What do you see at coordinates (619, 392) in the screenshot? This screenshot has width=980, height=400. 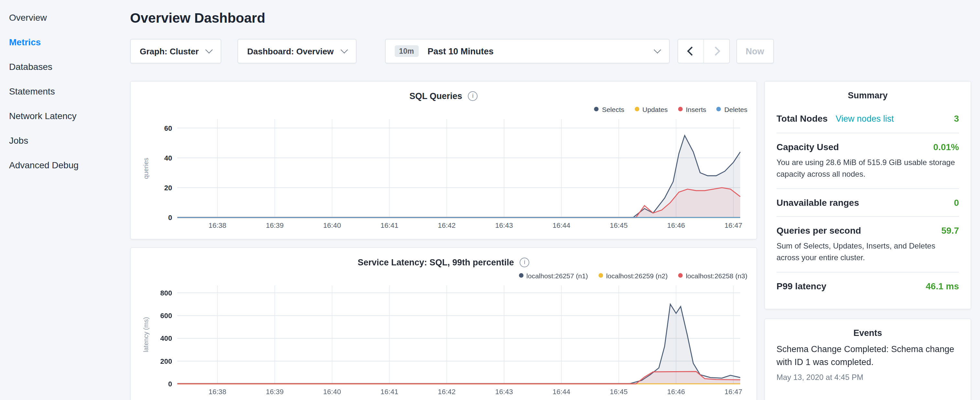 I see `svg-text: 16:45` at bounding box center [619, 392].